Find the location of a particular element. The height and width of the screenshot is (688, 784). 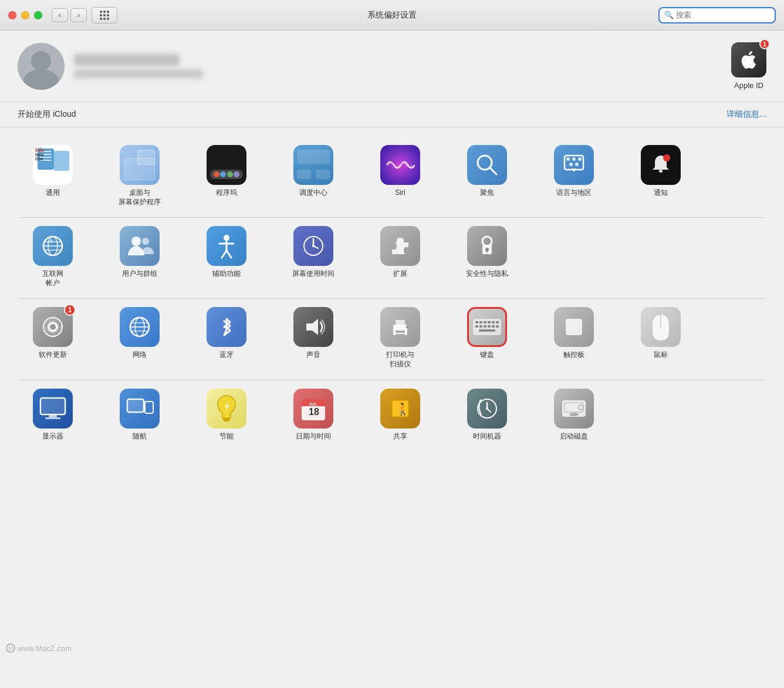

sharing-icon-img: 🚶 is located at coordinates (400, 409).